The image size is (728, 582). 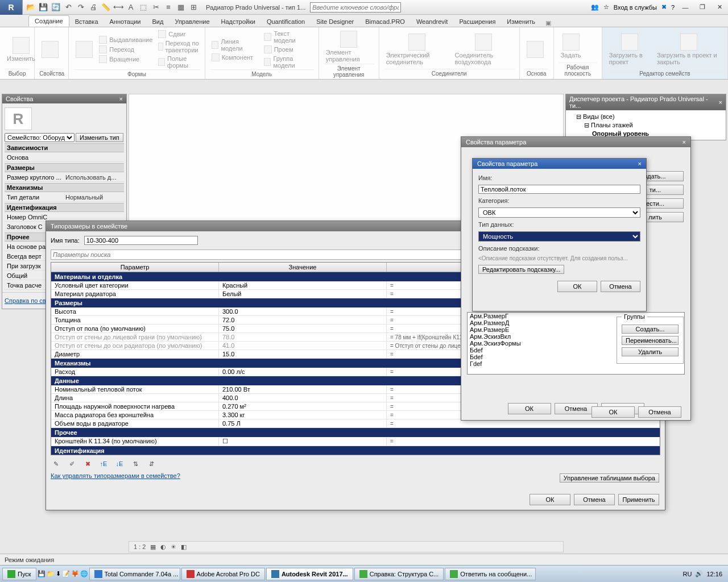 I want to click on pp-cat-select: ОВК, so click(x=560, y=213).